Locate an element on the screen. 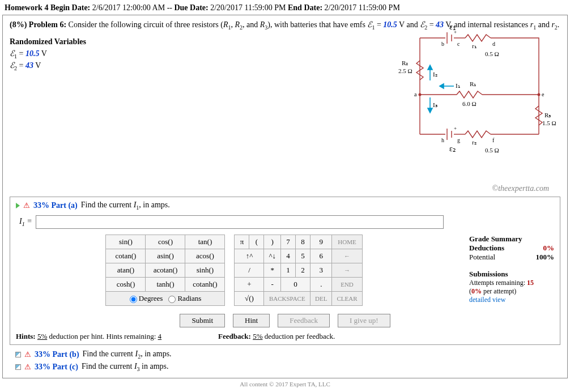 Image resolution: width=570 pixels, height=392 pixels. key-del: DEL is located at coordinates (321, 299).